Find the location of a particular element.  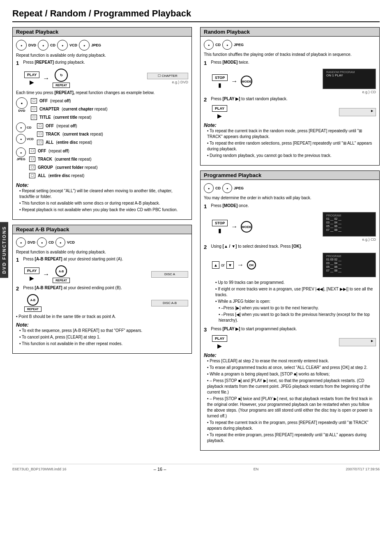

rand-jpeg-icon: ● is located at coordinates (227, 45).